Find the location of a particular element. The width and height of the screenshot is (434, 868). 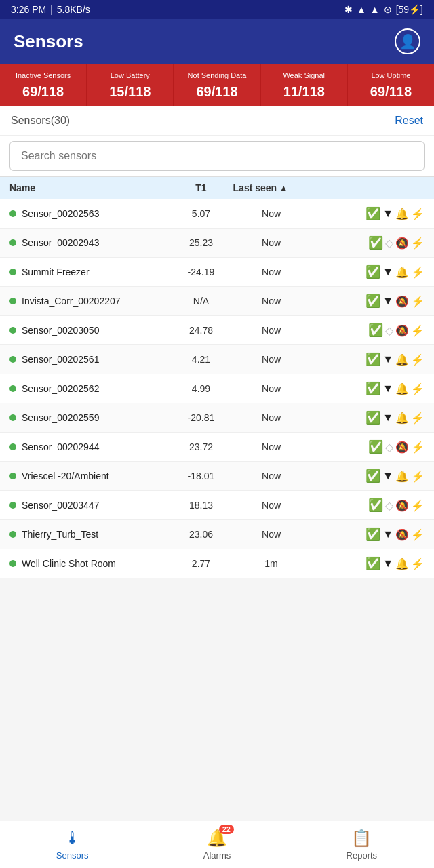

summary-card-inactive-sensors: Inactive Sensors 69/118 is located at coordinates (43, 85).